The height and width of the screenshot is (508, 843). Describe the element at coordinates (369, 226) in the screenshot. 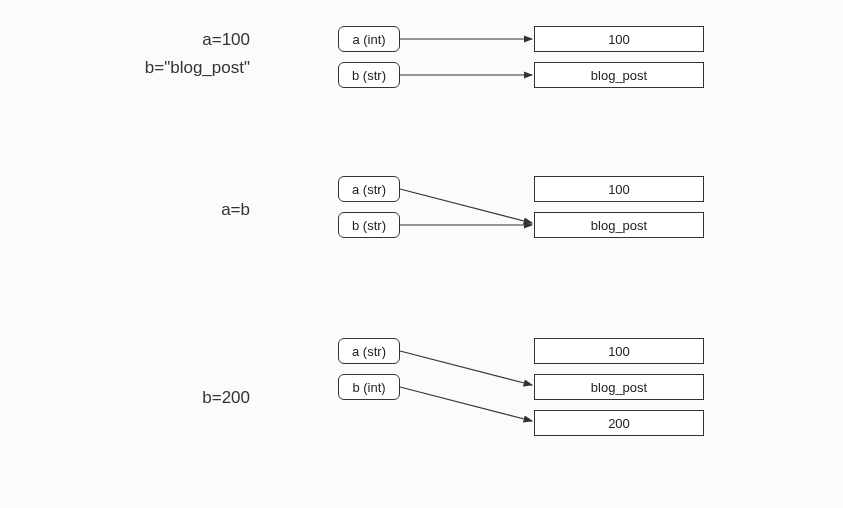

I see `var-b-label-2: b (str)` at that location.